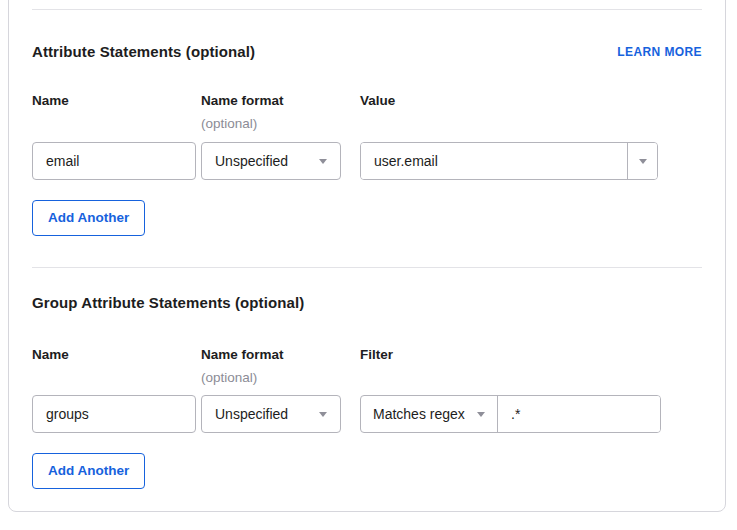  What do you see at coordinates (168, 303) in the screenshot?
I see `group-attribute-statements-heading: Group Attribute Statements (optional)` at bounding box center [168, 303].